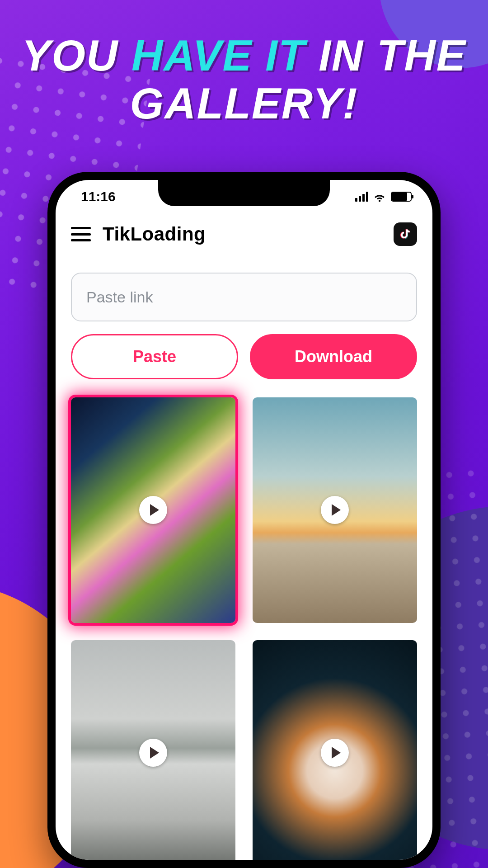 This screenshot has width=488, height=868. I want to click on button-row: Paste Download, so click(244, 357).